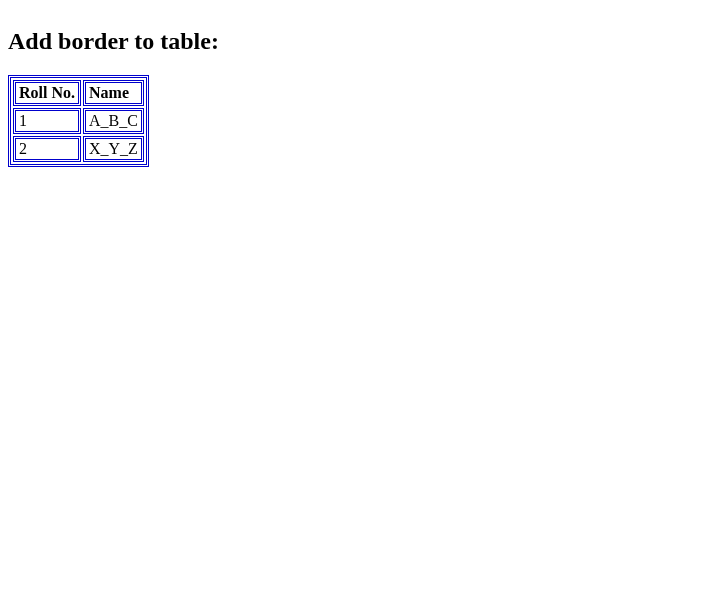 The width and height of the screenshot is (702, 616). I want to click on table-header-row: Roll No. Name, so click(78, 93).